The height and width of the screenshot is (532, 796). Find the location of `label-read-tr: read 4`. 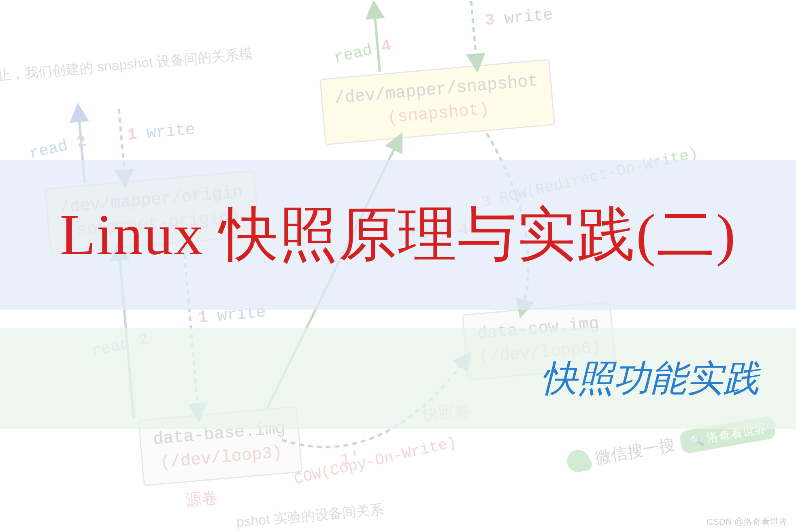

label-read-tr: read 4 is located at coordinates (362, 52).